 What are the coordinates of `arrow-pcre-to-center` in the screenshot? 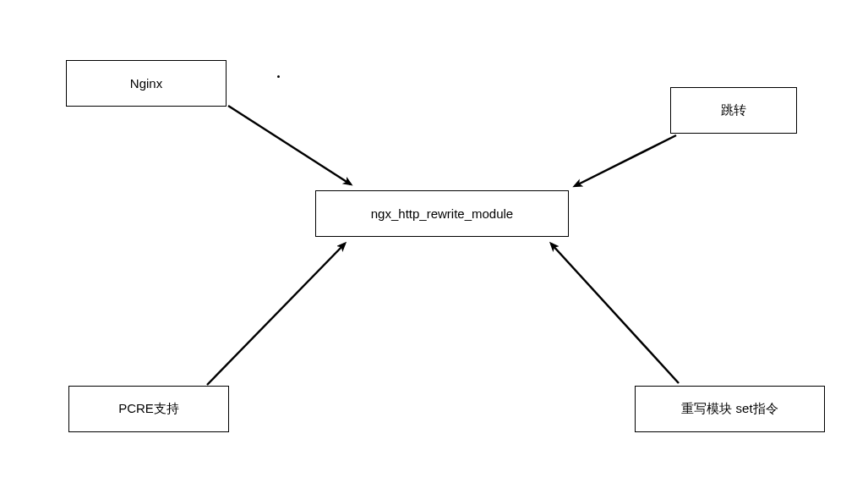 It's located at (276, 315).